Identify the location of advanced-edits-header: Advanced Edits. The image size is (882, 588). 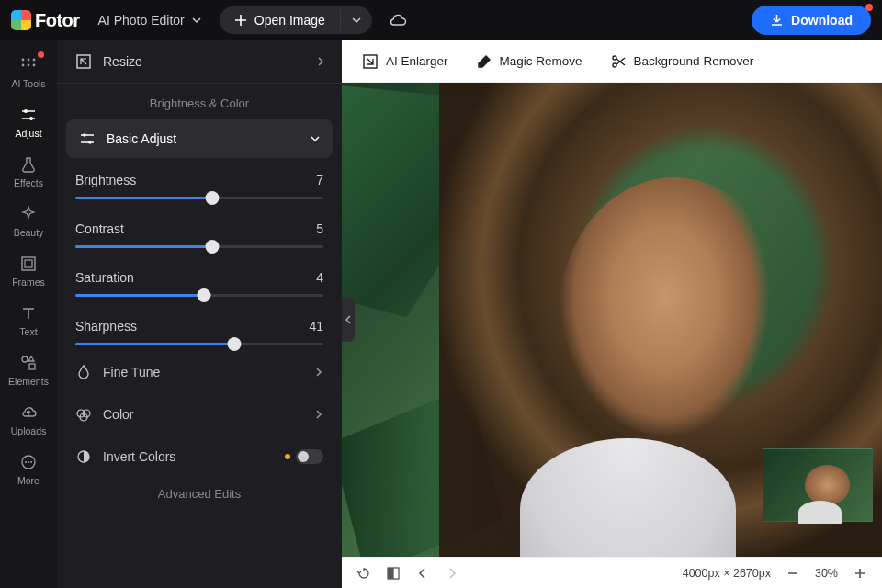
(199, 494).